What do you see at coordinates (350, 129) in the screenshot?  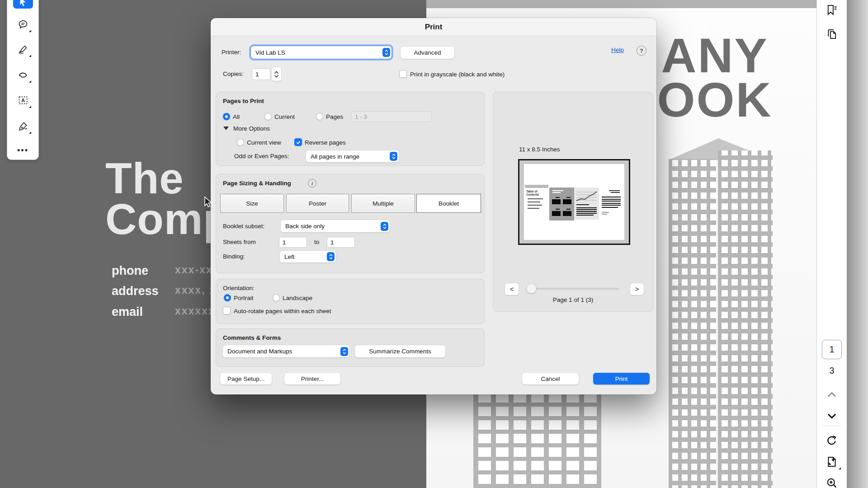 I see `pages-to-print-panel: Pages to Print All Current Pages 1 - 3 M…` at bounding box center [350, 129].